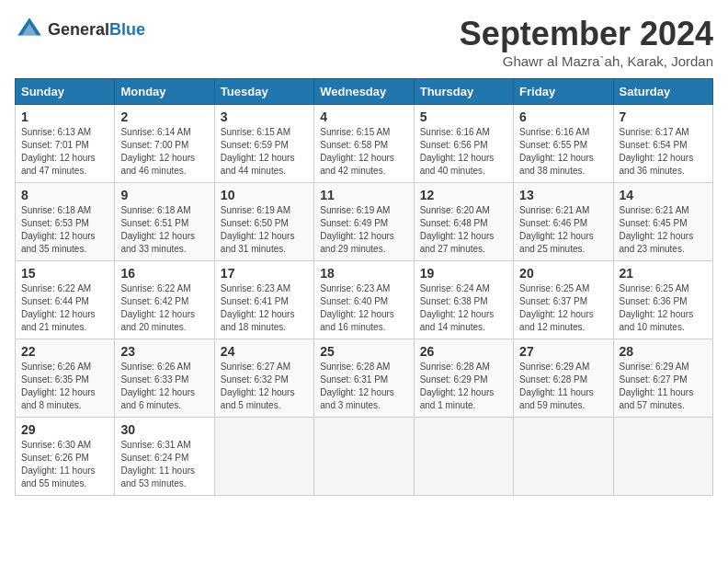  Describe the element at coordinates (265, 351) in the screenshot. I see `day-number: 24` at that location.